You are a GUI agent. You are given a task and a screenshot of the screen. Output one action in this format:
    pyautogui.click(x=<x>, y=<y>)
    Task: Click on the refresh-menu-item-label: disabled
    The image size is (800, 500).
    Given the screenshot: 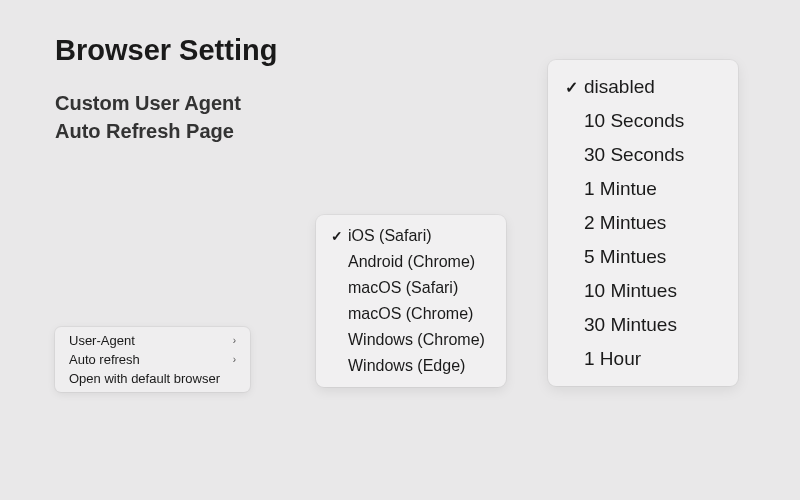 What is the action you would take?
    pyautogui.click(x=620, y=87)
    